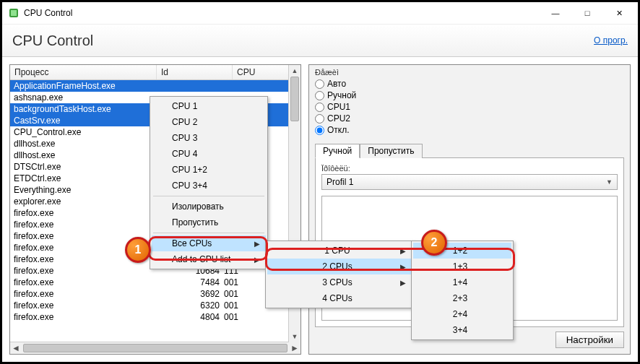  I want to click on table-row: firefox.exe6320001, so click(155, 306).